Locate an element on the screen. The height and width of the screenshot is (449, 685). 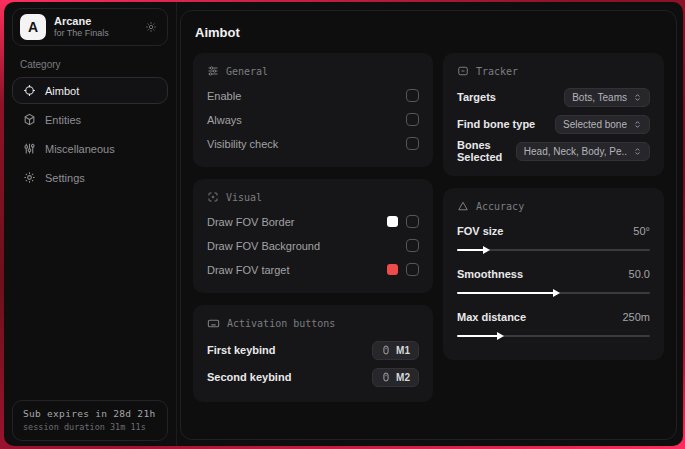
setting-label: Targets is located at coordinates (476, 97).